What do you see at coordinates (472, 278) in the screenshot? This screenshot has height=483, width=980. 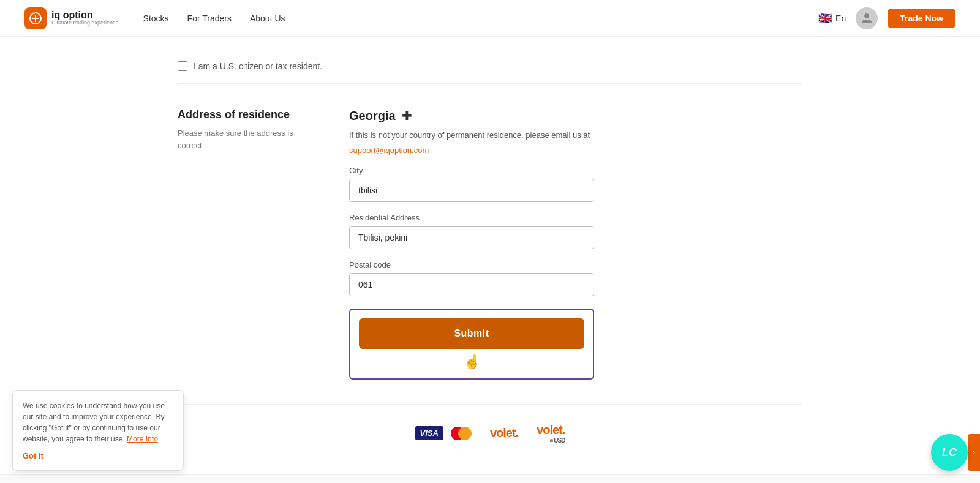 I see `postal-group: Postal code` at bounding box center [472, 278].